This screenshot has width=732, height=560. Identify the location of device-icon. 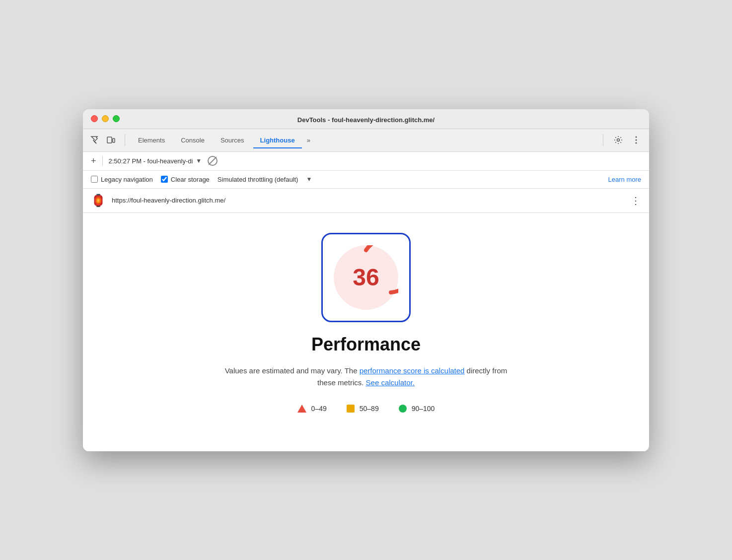
(111, 140).